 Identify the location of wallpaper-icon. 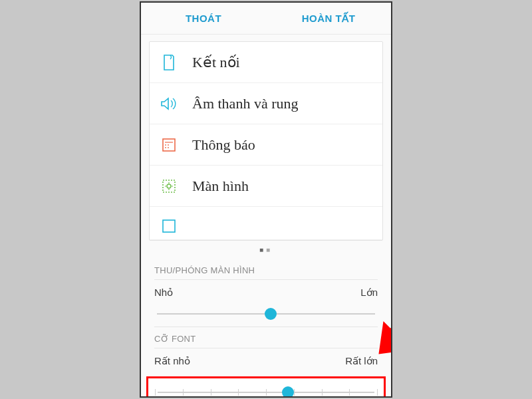
(169, 226).